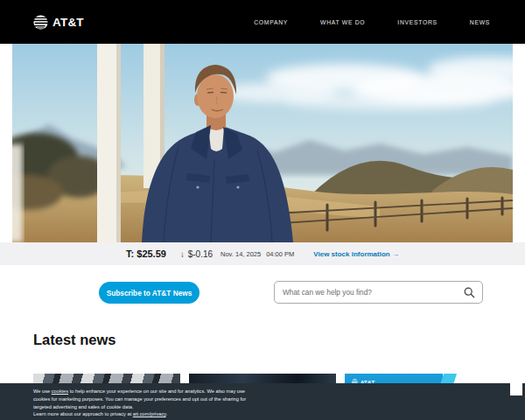 The width and height of the screenshot is (525, 420). I want to click on nav-item-what-we-do: WHAT WE DO, so click(343, 23).